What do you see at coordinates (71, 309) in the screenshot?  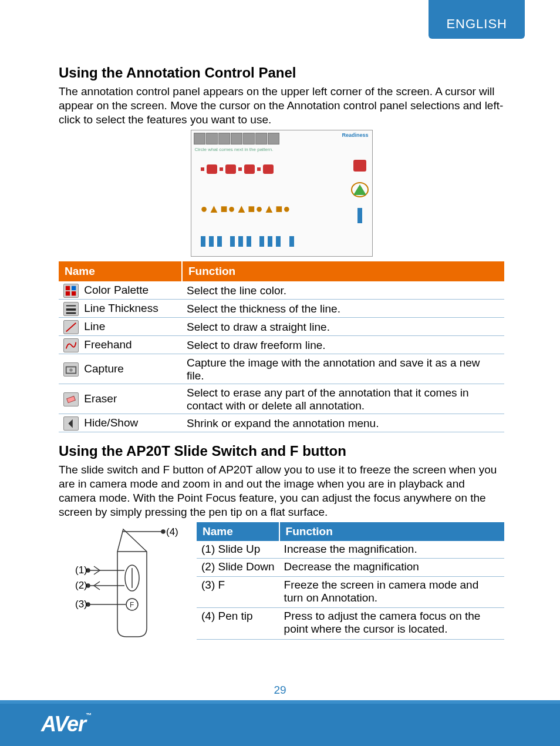 I see `line-thickness-icon` at bounding box center [71, 309].